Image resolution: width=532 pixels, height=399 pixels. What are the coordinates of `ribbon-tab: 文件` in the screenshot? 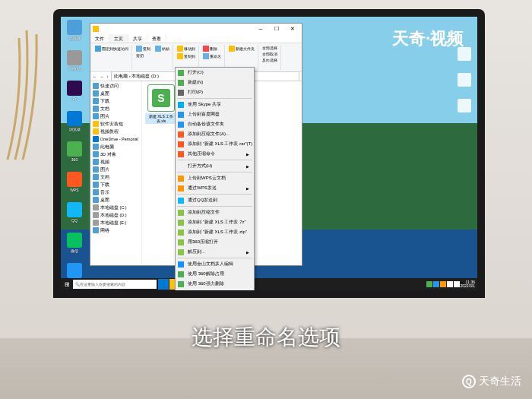 It's located at (100, 38).